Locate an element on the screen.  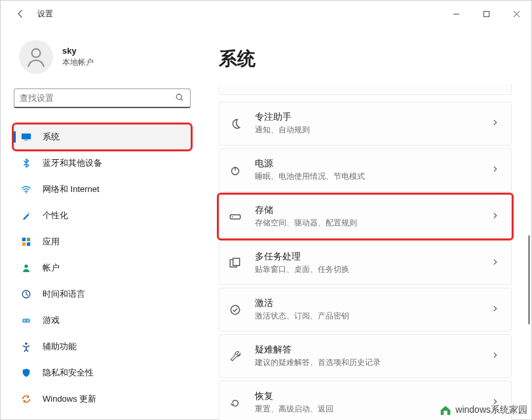
setting-item-1: 电源睡眠、电池使用情况、节电模式 is located at coordinates (366, 170).